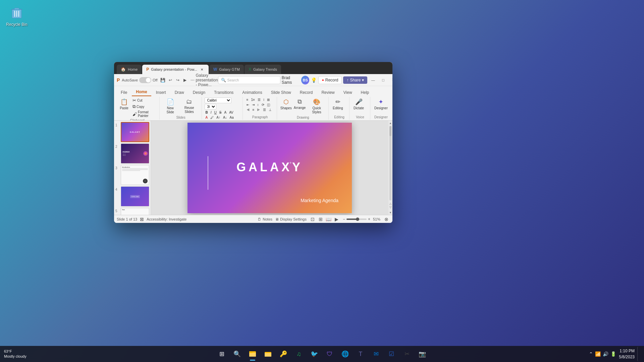 This screenshot has height=362, width=644. What do you see at coordinates (218, 117) in the screenshot?
I see `increase-font-button: A↑` at bounding box center [218, 117].